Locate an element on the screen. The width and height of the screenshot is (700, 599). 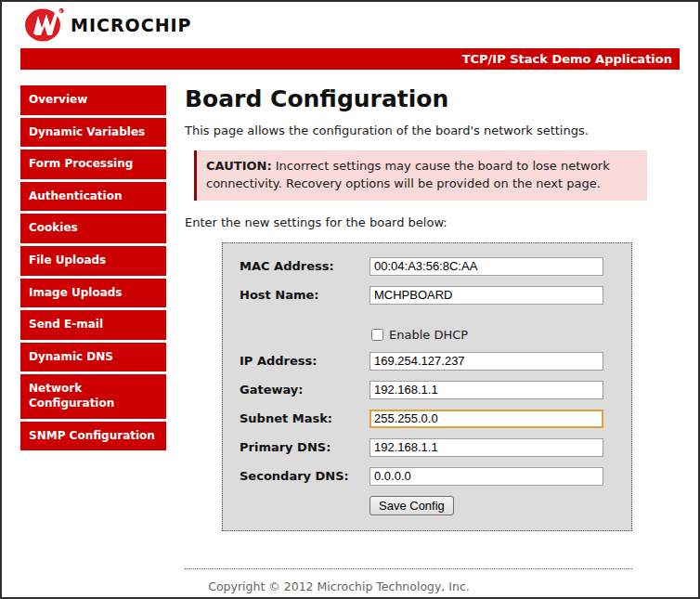
sidebar-item-file-uploads: File Uploads is located at coordinates (93, 261).